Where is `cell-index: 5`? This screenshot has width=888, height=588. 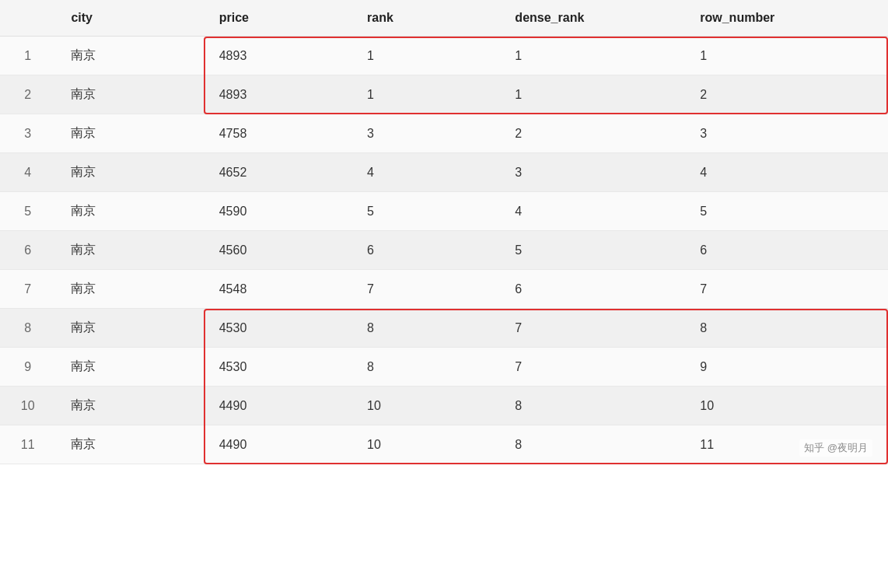 cell-index: 5 is located at coordinates (28, 212).